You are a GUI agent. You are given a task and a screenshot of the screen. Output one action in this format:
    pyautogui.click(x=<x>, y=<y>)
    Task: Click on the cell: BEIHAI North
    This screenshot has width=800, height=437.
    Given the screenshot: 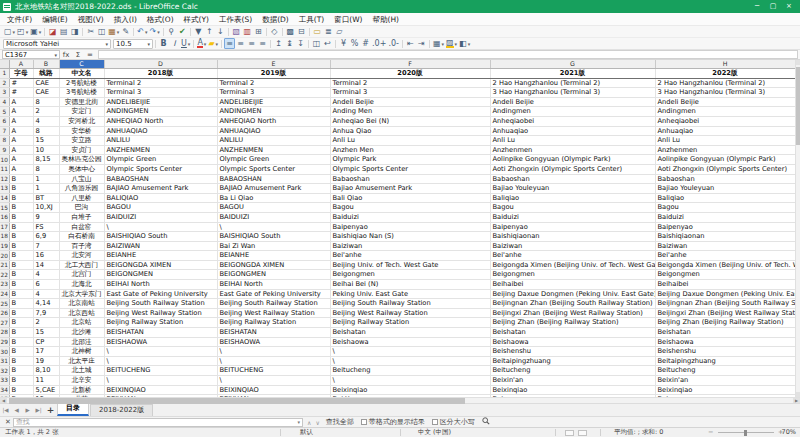 What is the action you would take?
    pyautogui.click(x=160, y=285)
    